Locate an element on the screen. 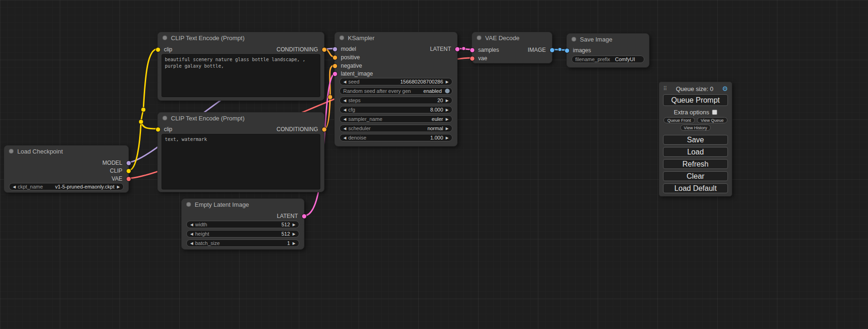 This screenshot has height=329, width=868. node-ksampler: KSampler model LATENT positive negative … is located at coordinates (396, 89).